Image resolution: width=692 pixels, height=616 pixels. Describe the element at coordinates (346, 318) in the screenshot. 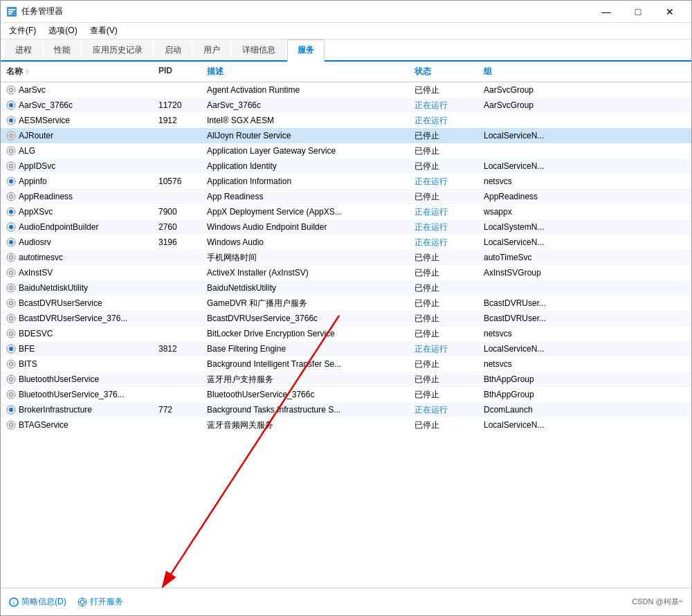

I see `table-row: BcastDVRUserService_376... BcastDVRUserS…` at that location.